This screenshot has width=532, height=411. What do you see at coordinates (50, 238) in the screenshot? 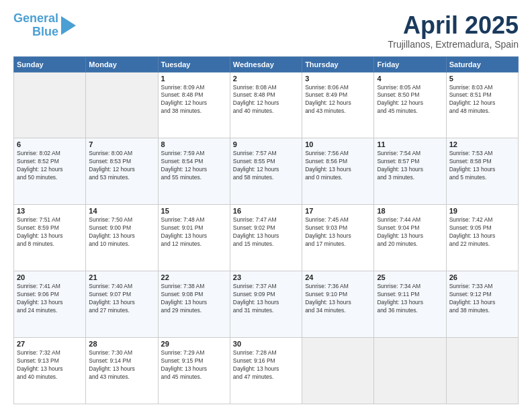
I see `day-cell: 13Sunrise: 7:51 AM Sunset: 8:59 PM Dayli…` at bounding box center [50, 238].